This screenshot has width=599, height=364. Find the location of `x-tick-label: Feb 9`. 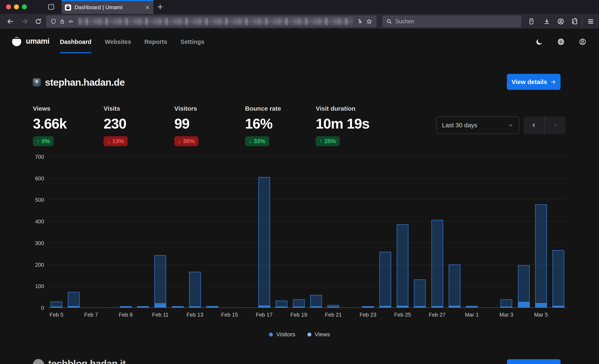

x-tick-label: Feb 9 is located at coordinates (126, 315).